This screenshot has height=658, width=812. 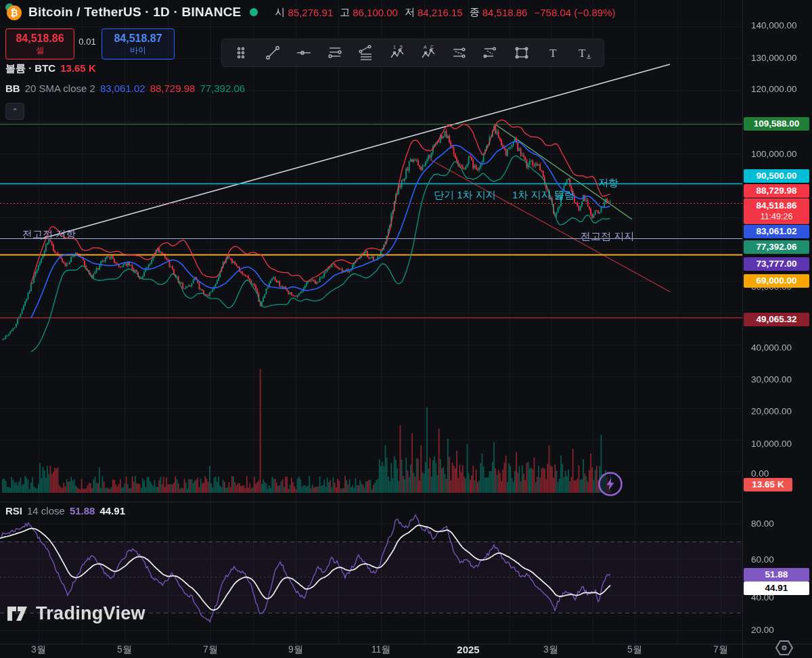 What do you see at coordinates (280, 12) in the screenshot?
I see `open-label: 시` at bounding box center [280, 12].